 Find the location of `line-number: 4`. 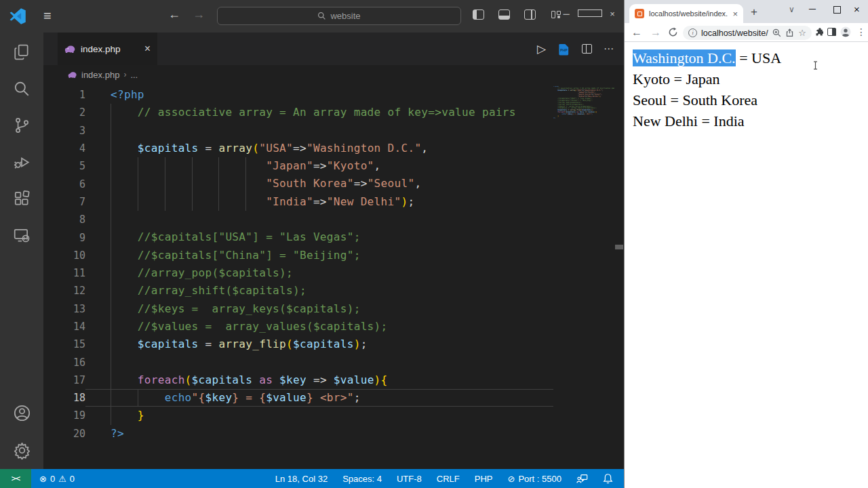

line-number: 4 is located at coordinates (64, 148).